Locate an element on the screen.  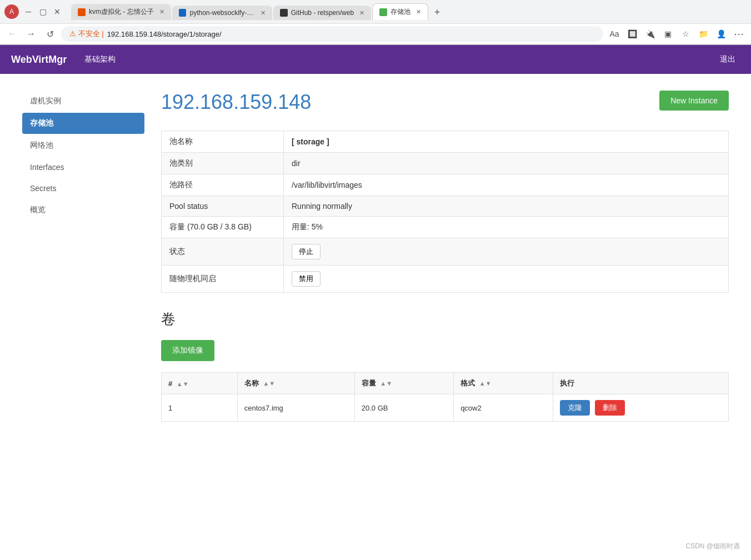
collections-button: 📁 is located at coordinates (703, 34).